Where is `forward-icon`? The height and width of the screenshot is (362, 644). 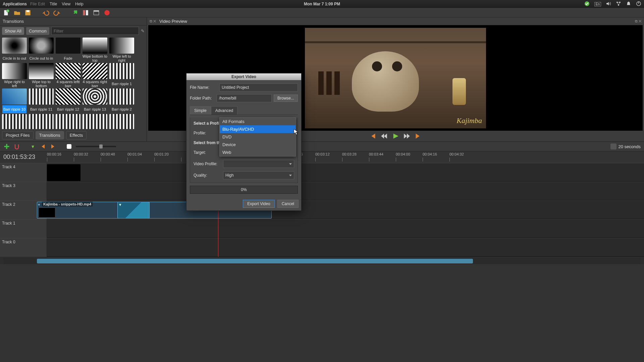
forward-icon is located at coordinates (407, 136).